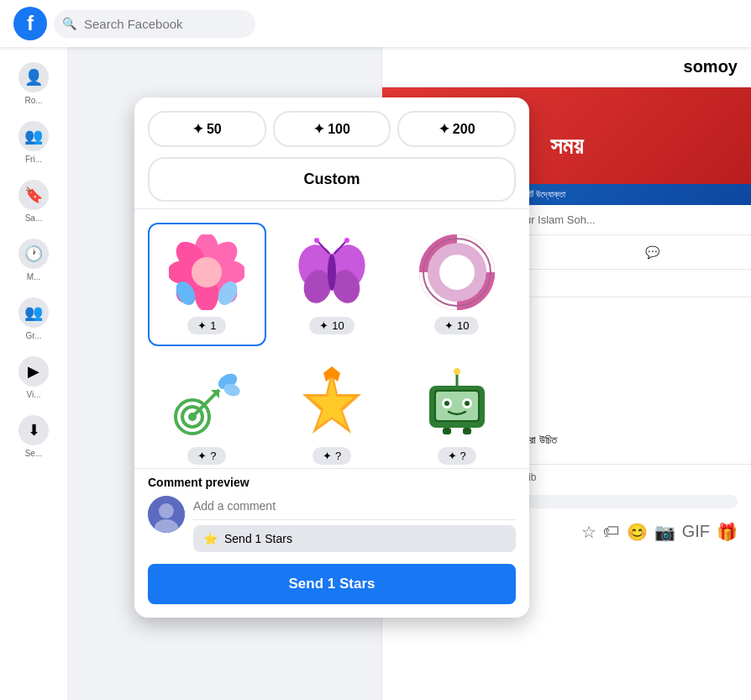  I want to click on stars-50-label: 50, so click(214, 129).